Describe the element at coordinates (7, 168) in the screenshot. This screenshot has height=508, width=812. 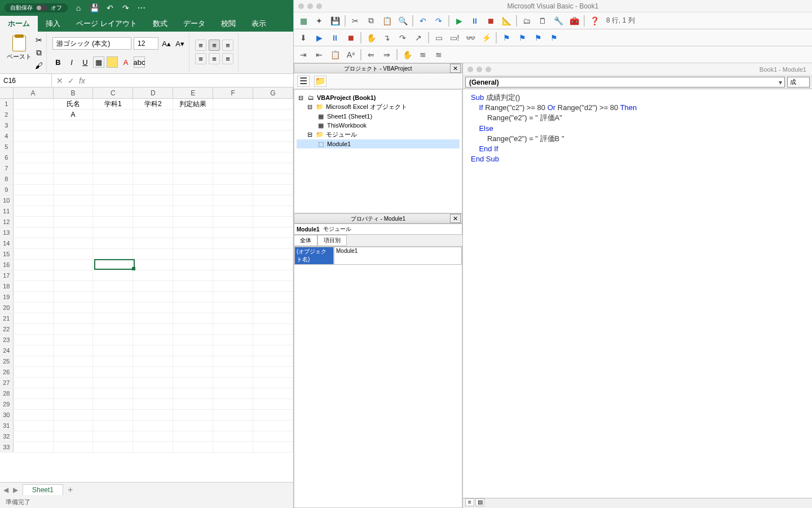
I see `row-header: 7` at that location.